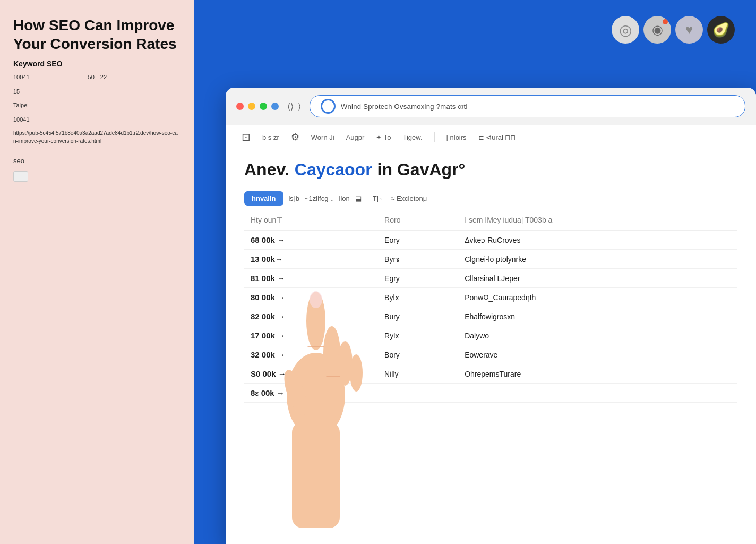 The image size is (756, 544). What do you see at coordinates (598, 336) in the screenshot?
I see `table-cell-col3: Dalywo` at bounding box center [598, 336].